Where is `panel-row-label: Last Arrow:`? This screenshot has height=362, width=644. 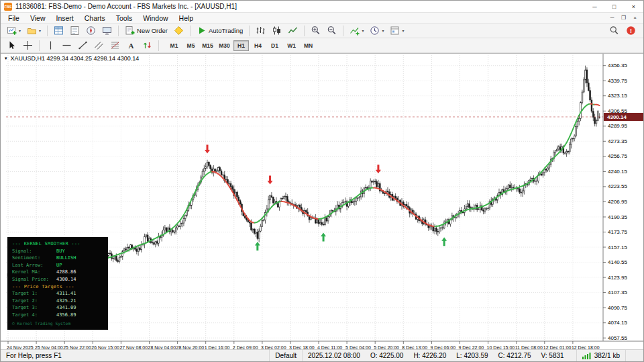
panel-row-label: Last Arrow: is located at coordinates (34, 266).